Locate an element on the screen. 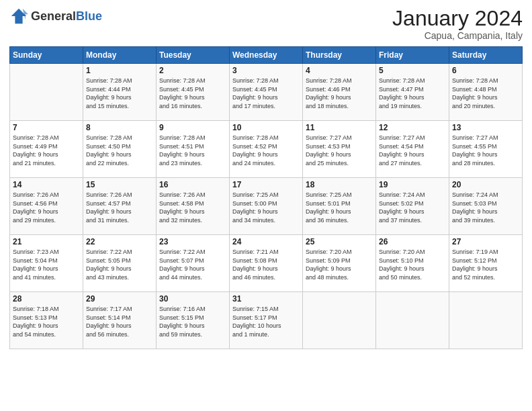 The height and width of the screenshot is (411, 532). day-info: Sunrise: 7:19 AMSunset: 5:12 PMDaylight:… is located at coordinates (486, 265).